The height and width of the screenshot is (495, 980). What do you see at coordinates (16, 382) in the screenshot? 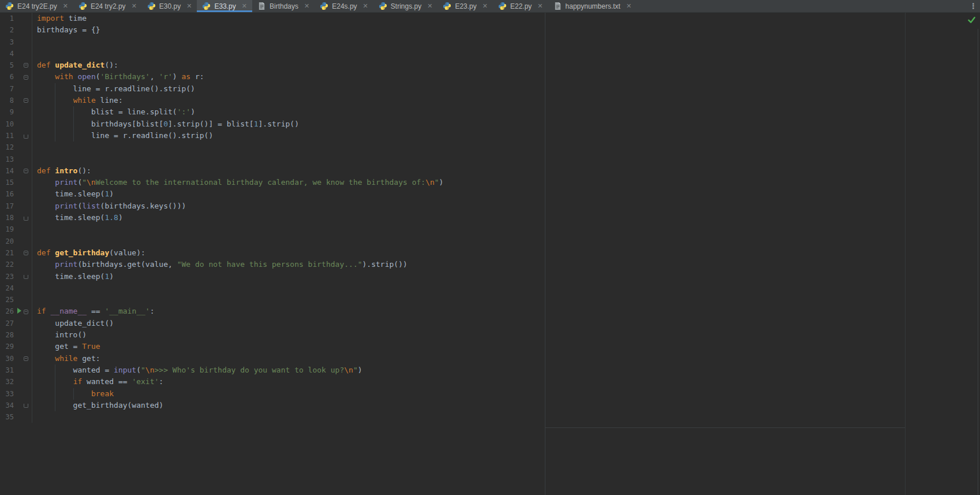
I see `gutter: 32` at bounding box center [16, 382].